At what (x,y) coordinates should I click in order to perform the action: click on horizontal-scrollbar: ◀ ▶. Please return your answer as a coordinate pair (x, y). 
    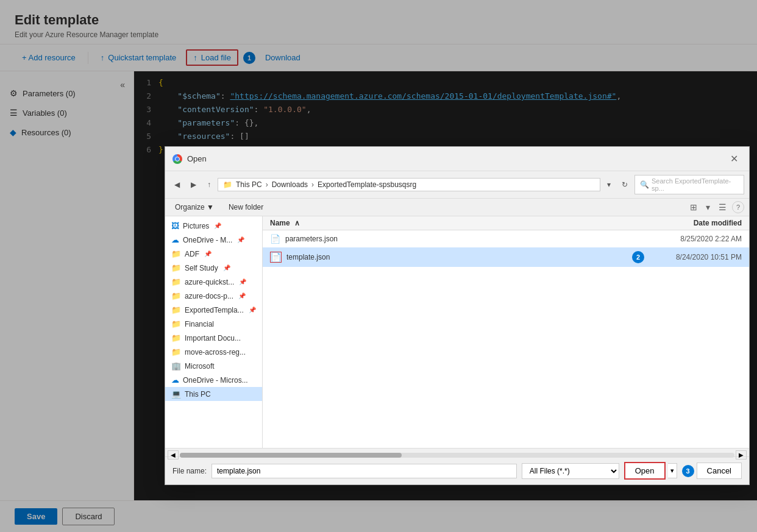
    Looking at the image, I should click on (457, 452).